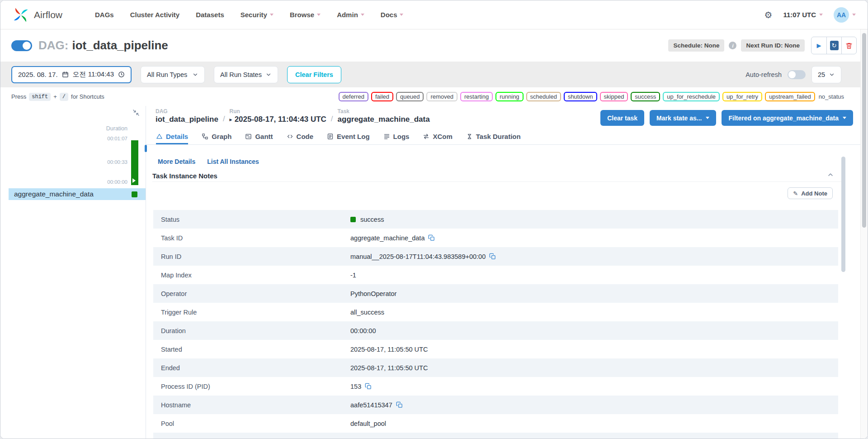 Image resolution: width=868 pixels, height=439 pixels. Describe the element at coordinates (826, 75) in the screenshot. I see `page-size-select: 25` at that location.